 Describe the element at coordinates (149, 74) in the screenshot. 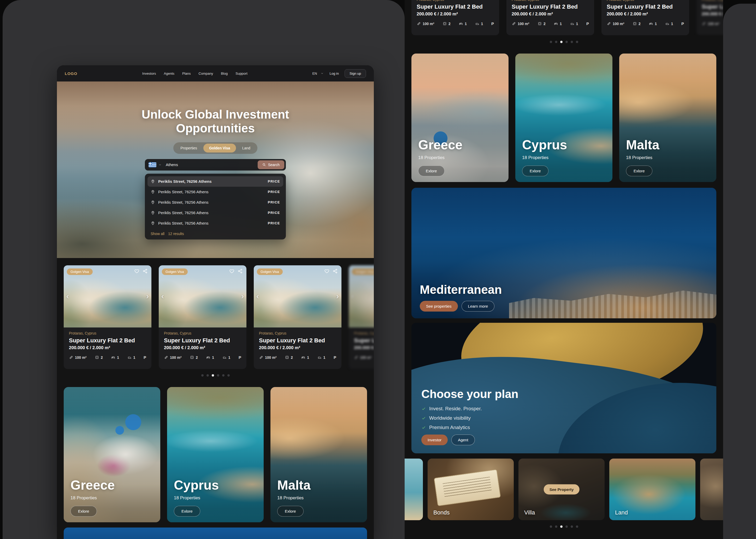

I see `nav-investors: Investors` at that location.